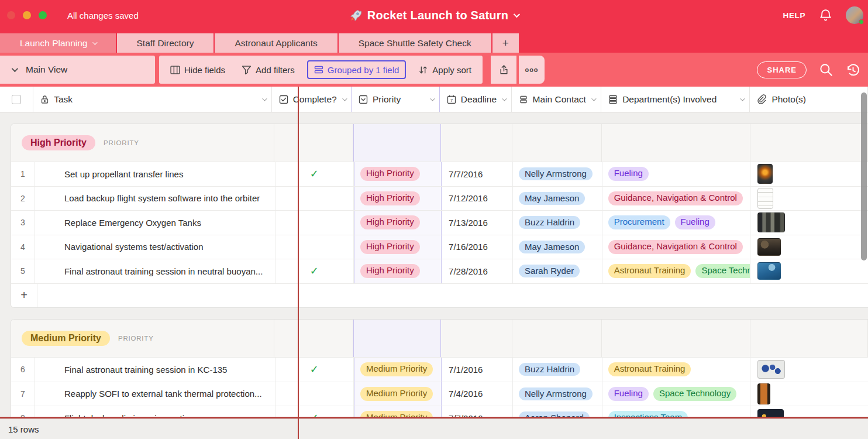  Describe the element at coordinates (156, 247) in the screenshot. I see `task-cell: Navigational systems test/activation` at that location.